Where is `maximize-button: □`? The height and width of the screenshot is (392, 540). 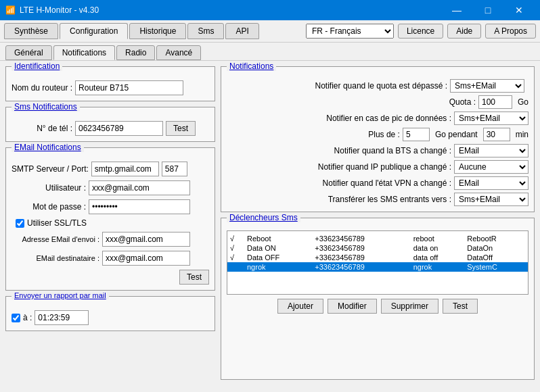
maximize-button: □ is located at coordinates (488, 10).